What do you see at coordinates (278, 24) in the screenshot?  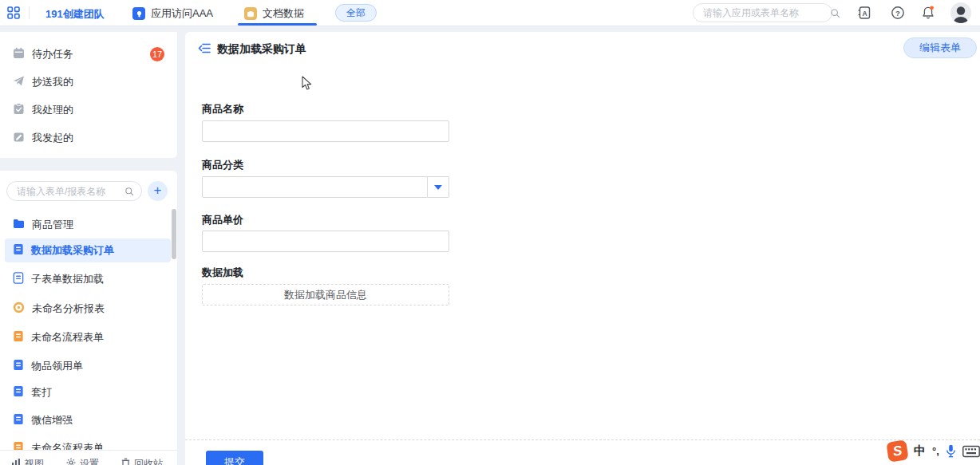 I see `active-tab-underline` at bounding box center [278, 24].